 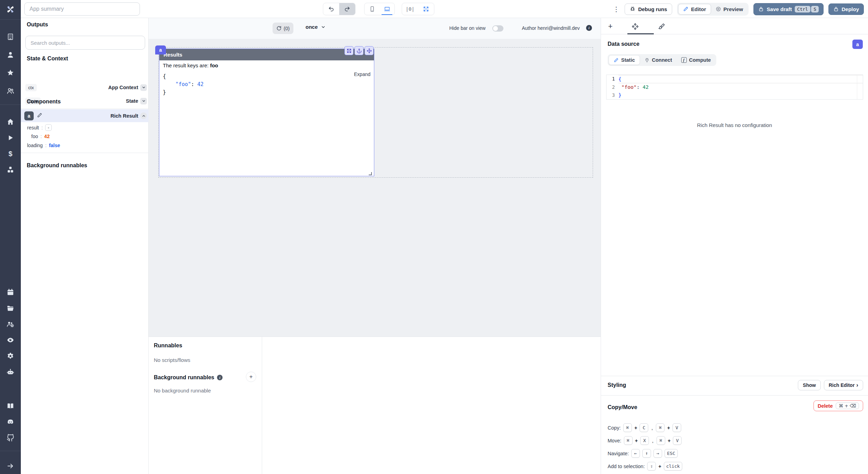 I want to click on navigate-shortcut-row: Navigate: ← ↑ → ESC, so click(x=643, y=453).